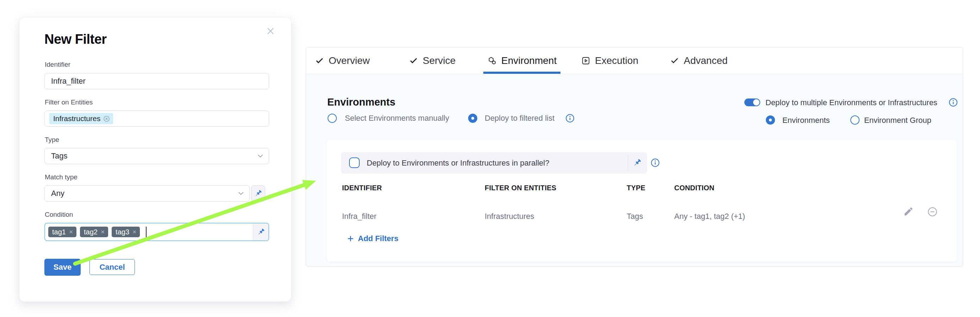  I want to click on type-value: Tags, so click(56, 156).